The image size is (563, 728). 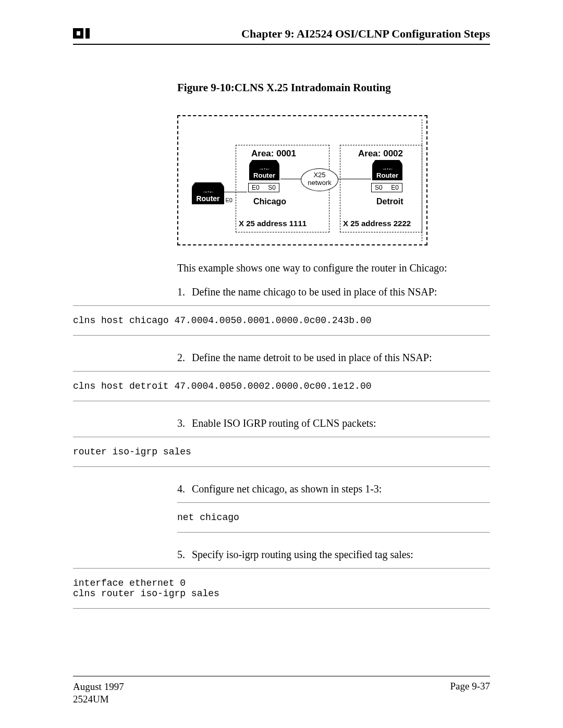 What do you see at coordinates (185, 489) in the screenshot?
I see `step-number: 4.` at bounding box center [185, 489].